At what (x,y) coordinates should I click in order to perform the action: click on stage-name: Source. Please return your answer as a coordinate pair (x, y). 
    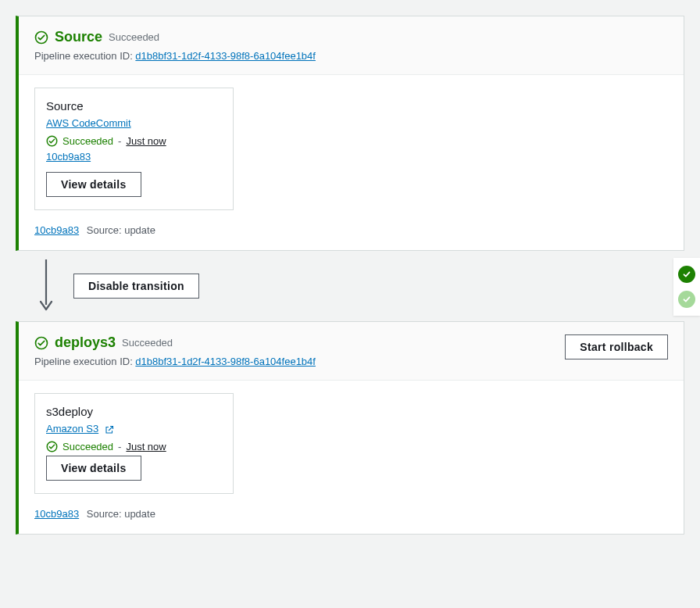
    Looking at the image, I should click on (78, 38).